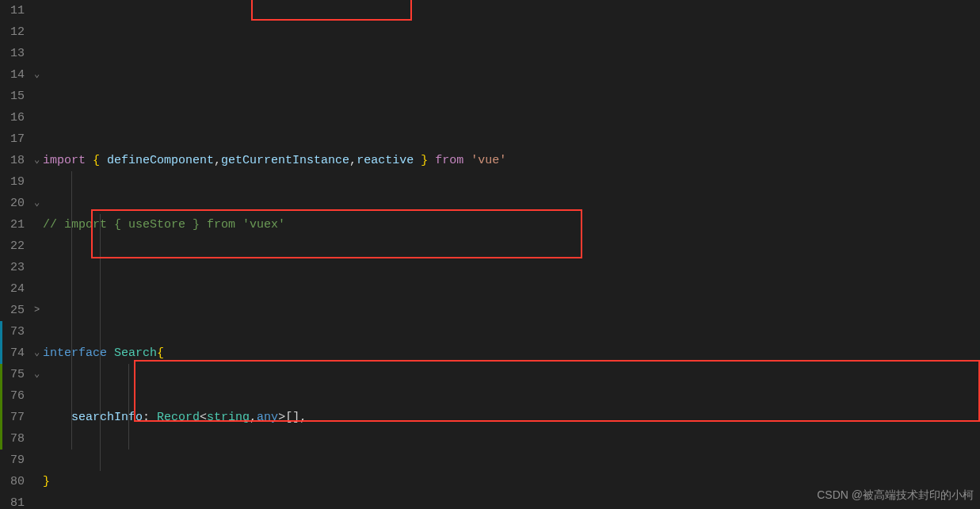  What do you see at coordinates (512, 289) in the screenshot?
I see `code-line` at bounding box center [512, 289].